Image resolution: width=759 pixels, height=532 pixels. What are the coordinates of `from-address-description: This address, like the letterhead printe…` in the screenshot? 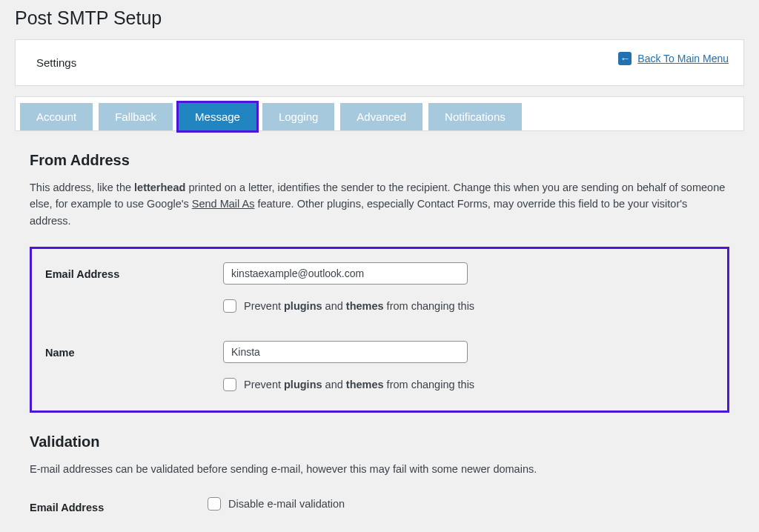 It's located at (380, 205).